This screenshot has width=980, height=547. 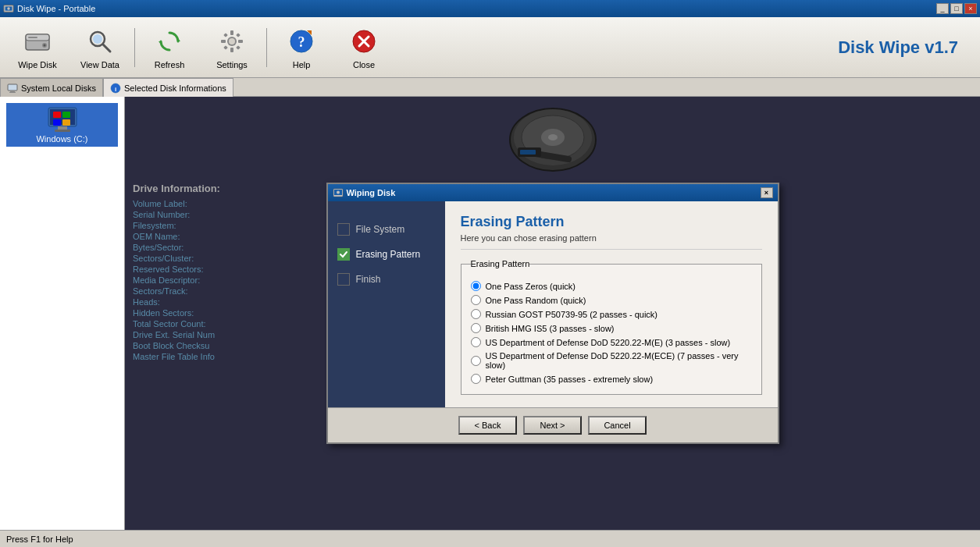 I want to click on radio-one-pass-random, so click(x=476, y=300).